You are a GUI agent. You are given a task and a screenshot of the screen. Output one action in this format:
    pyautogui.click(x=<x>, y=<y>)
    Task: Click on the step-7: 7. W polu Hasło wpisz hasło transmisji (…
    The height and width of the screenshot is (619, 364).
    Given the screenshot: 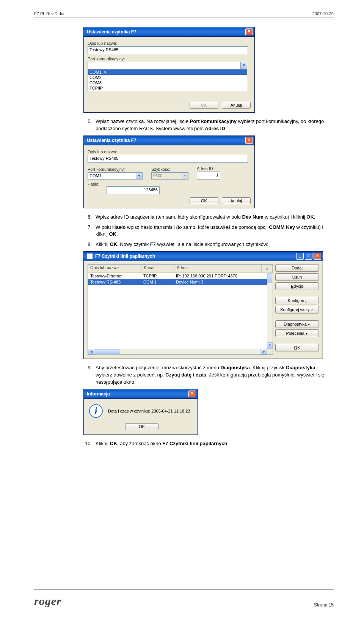 What is the action you would take?
    pyautogui.click(x=205, y=231)
    